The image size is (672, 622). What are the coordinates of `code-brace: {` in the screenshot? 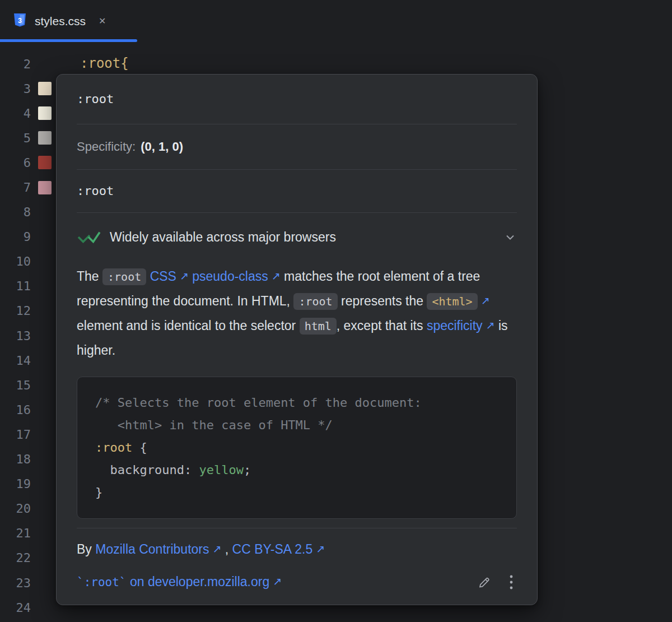 It's located at (140, 447).